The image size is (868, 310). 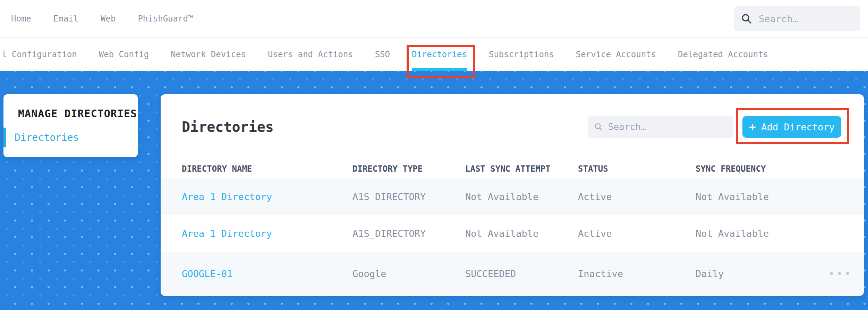 What do you see at coordinates (21, 19) in the screenshot?
I see `nav-item-home: Home` at bounding box center [21, 19].